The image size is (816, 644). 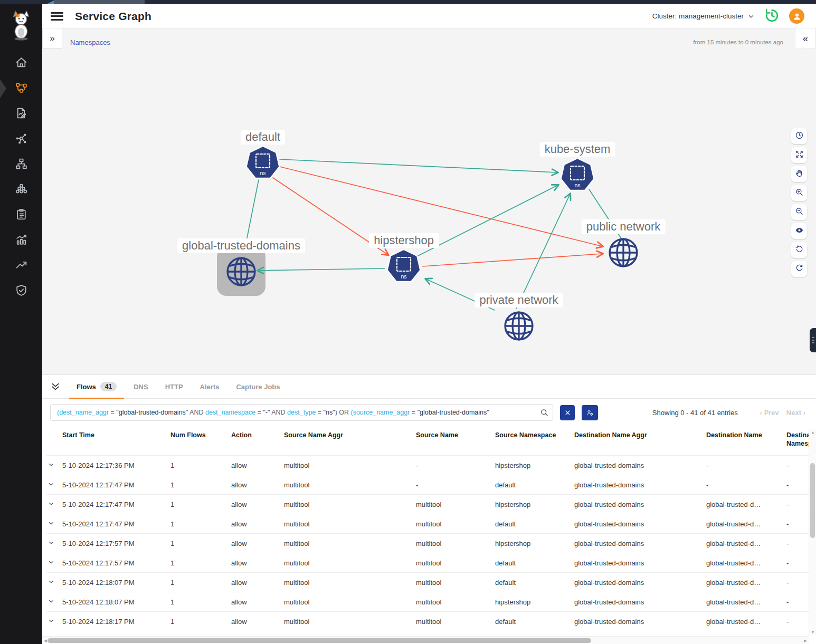 What do you see at coordinates (21, 215) in the screenshot?
I see `sidebar-item-compliance` at bounding box center [21, 215].